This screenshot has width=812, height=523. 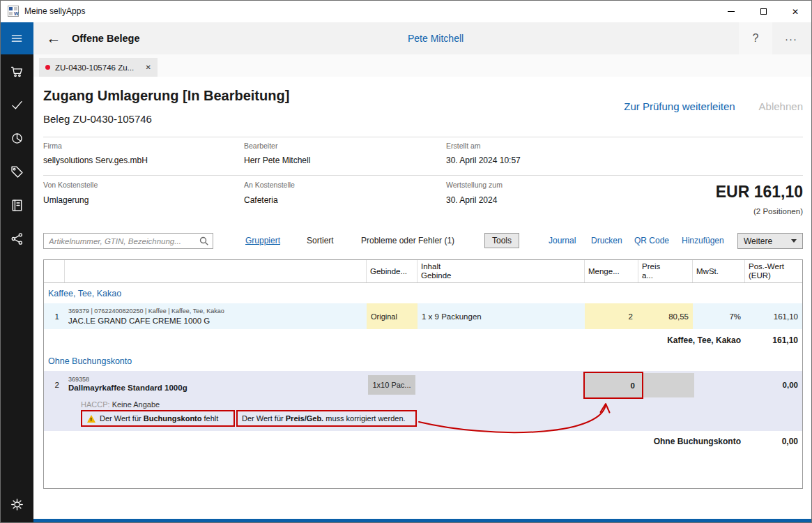 What do you see at coordinates (70, 185) in the screenshot?
I see `von-kostenstelle-label: Von Kostenstelle` at bounding box center [70, 185].